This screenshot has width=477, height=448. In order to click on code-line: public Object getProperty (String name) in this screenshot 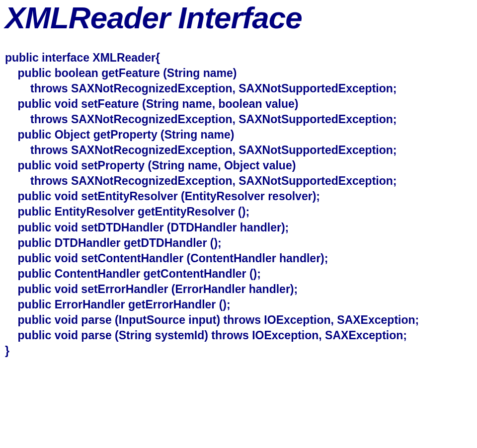, I will do `click(238, 135)`.